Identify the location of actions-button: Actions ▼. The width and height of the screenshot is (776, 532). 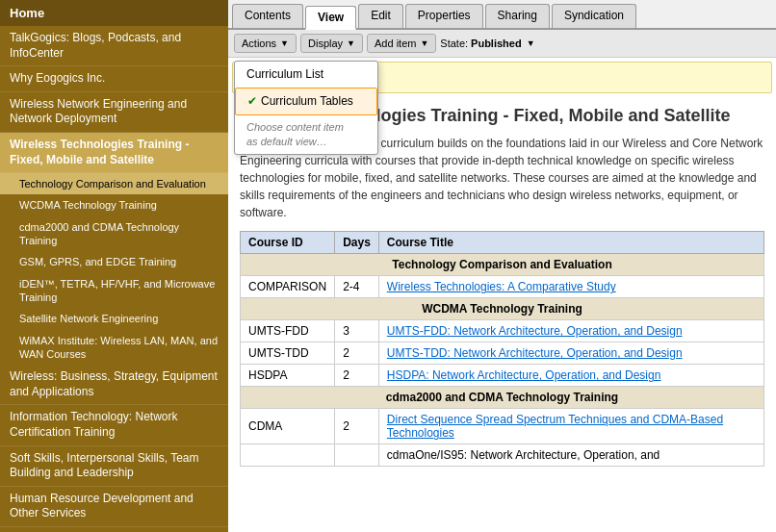
(266, 43).